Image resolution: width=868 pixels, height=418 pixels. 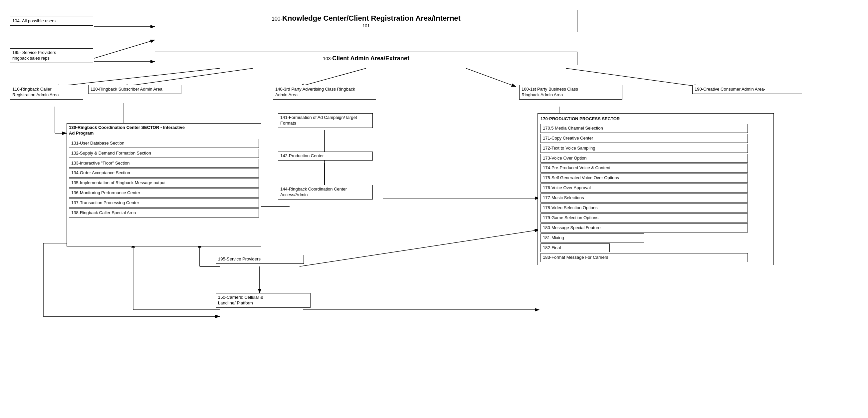 I want to click on box-182: 182-Final, so click(x=575, y=248).